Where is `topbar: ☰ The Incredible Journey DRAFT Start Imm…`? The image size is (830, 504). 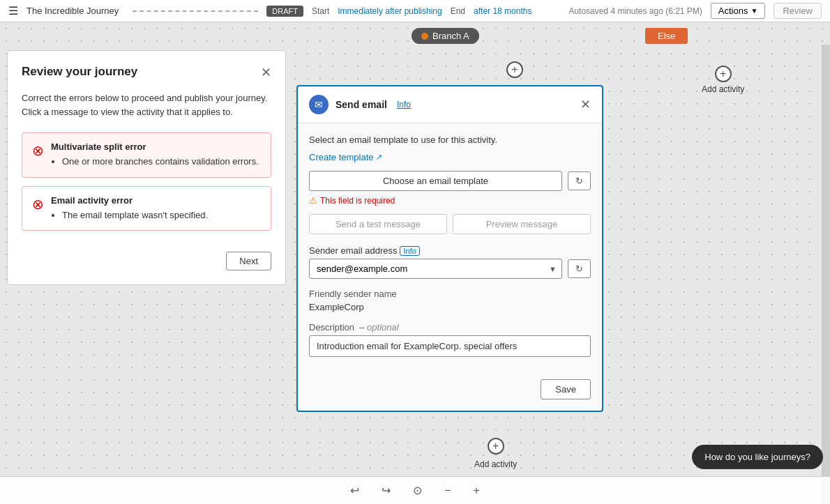
topbar: ☰ The Incredible Journey DRAFT Start Imm… is located at coordinates (415, 11).